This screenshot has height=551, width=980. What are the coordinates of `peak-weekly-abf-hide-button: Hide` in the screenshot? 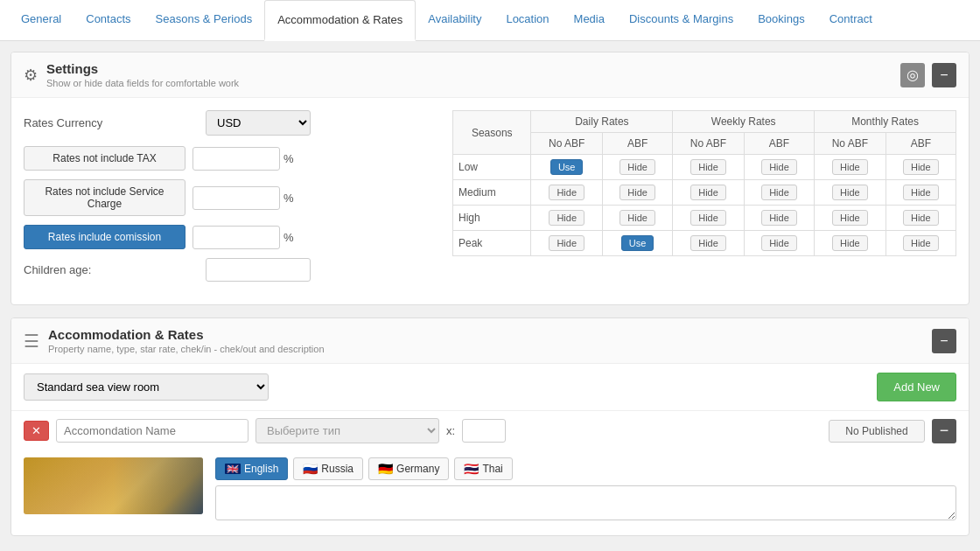 It's located at (779, 243).